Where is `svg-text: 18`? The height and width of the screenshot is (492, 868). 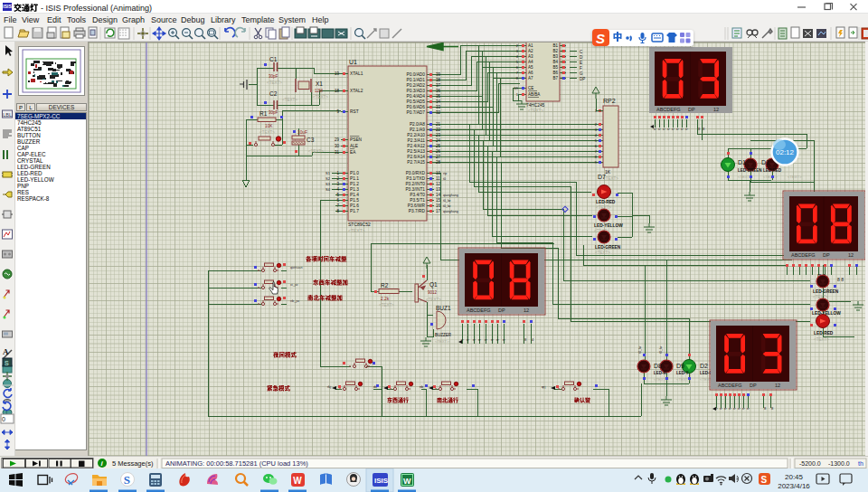 svg-text: 18 is located at coordinates (337, 90).